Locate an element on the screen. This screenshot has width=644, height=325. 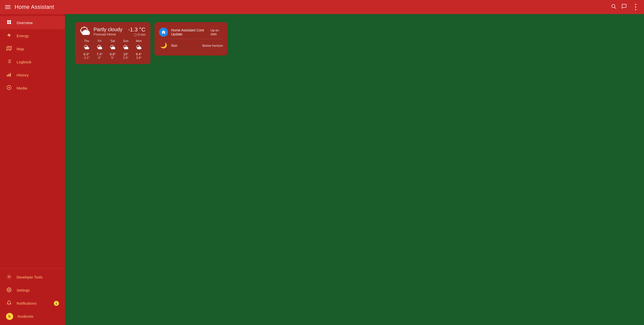
logbook-icon is located at coordinates (9, 62).